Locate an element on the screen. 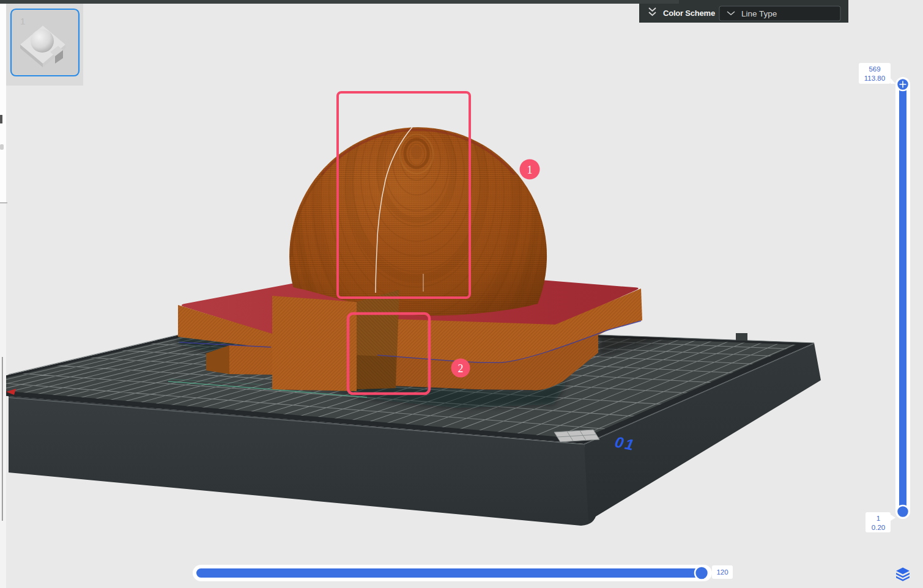  svg-text: 2 is located at coordinates (461, 369).